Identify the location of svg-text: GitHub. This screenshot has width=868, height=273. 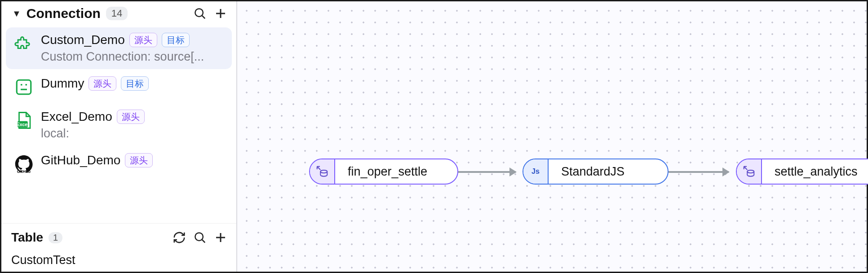
(24, 172).